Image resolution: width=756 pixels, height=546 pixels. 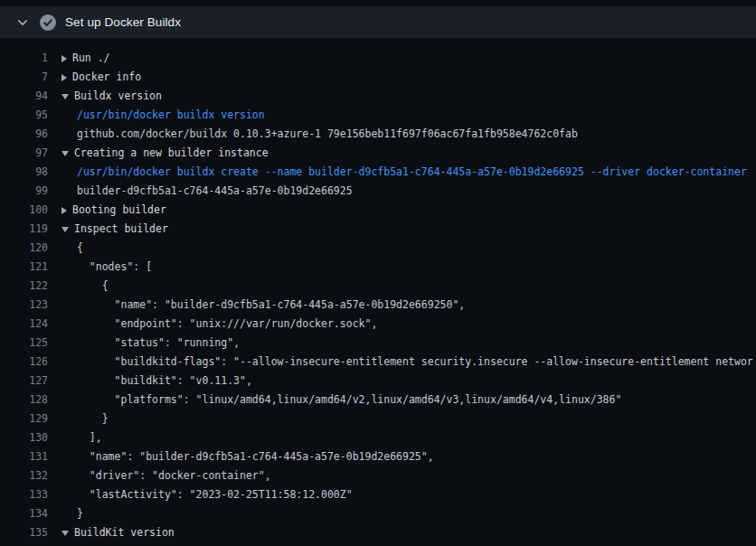 What do you see at coordinates (378, 419) in the screenshot?
I see `log-line: 129 }` at bounding box center [378, 419].